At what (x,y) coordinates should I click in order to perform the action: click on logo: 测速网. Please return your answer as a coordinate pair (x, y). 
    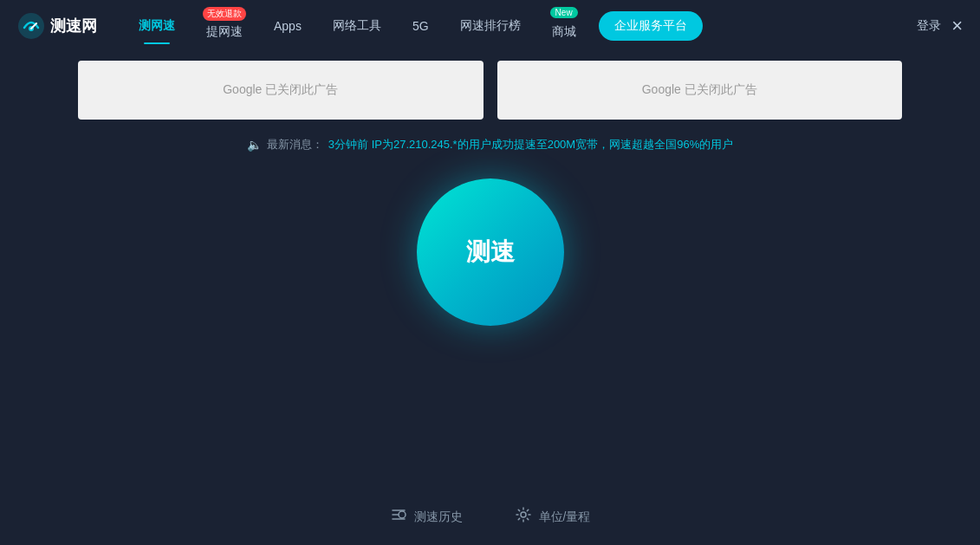
    Looking at the image, I should click on (57, 26).